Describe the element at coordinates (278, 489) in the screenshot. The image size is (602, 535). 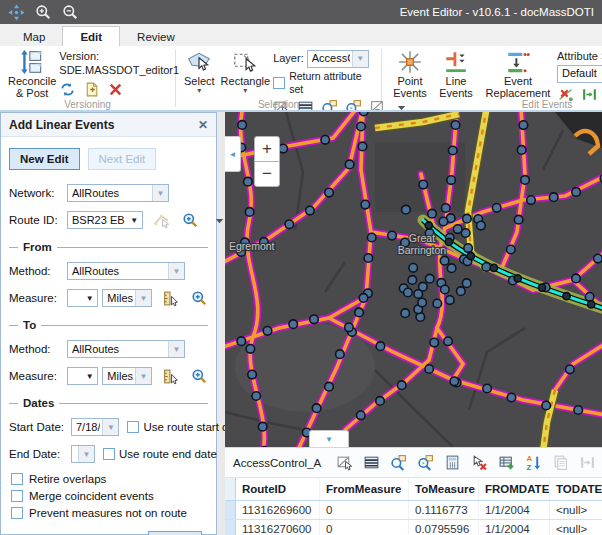
I see `column-header-routeid: RouteID` at that location.